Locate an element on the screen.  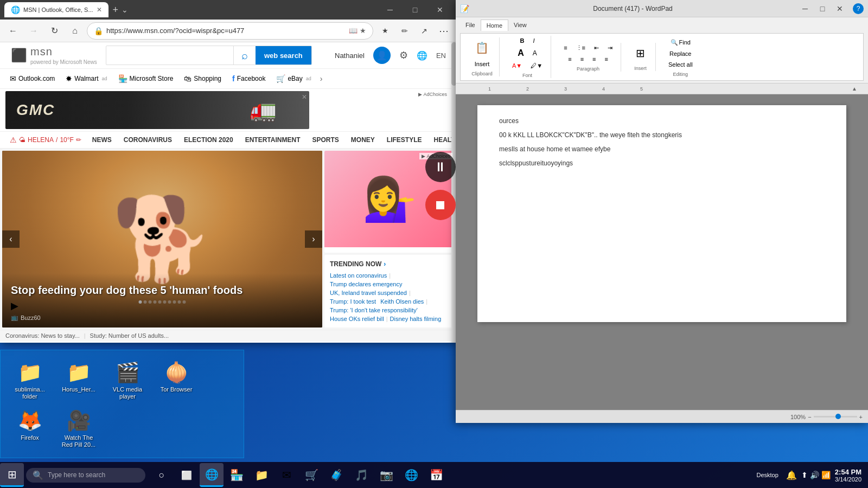
ad-card-title: Incredible Cash Back Card Wipes Out Inte… is located at coordinates (390, 250).